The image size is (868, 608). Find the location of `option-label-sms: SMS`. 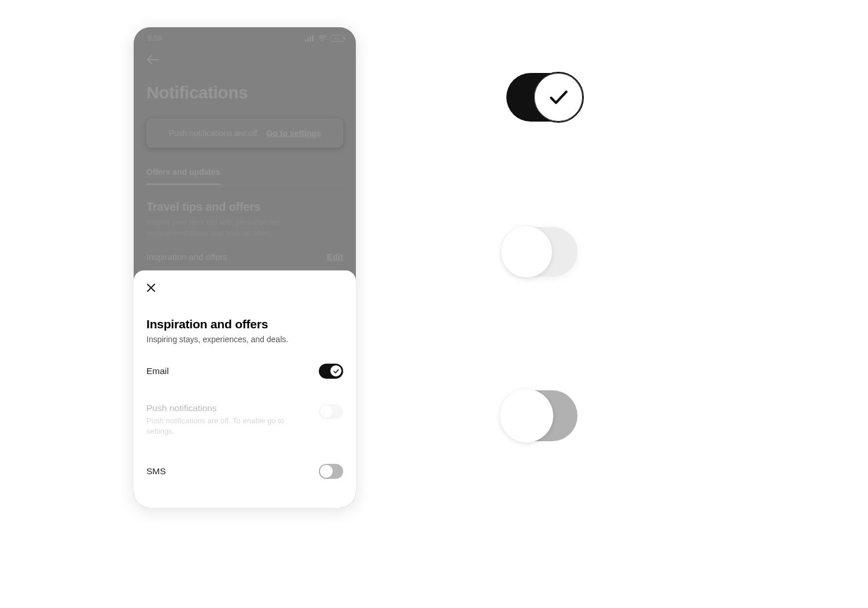

option-label-sms: SMS is located at coordinates (156, 471).